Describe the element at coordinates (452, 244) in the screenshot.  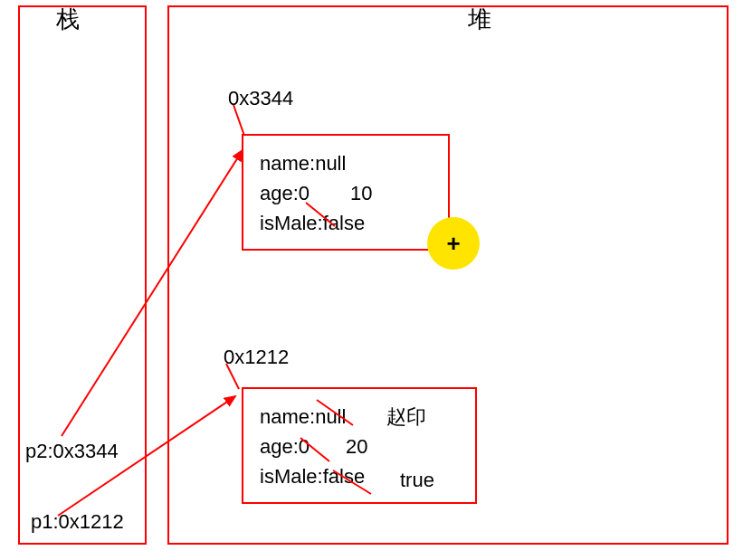
I see `plus-icon: +` at that location.